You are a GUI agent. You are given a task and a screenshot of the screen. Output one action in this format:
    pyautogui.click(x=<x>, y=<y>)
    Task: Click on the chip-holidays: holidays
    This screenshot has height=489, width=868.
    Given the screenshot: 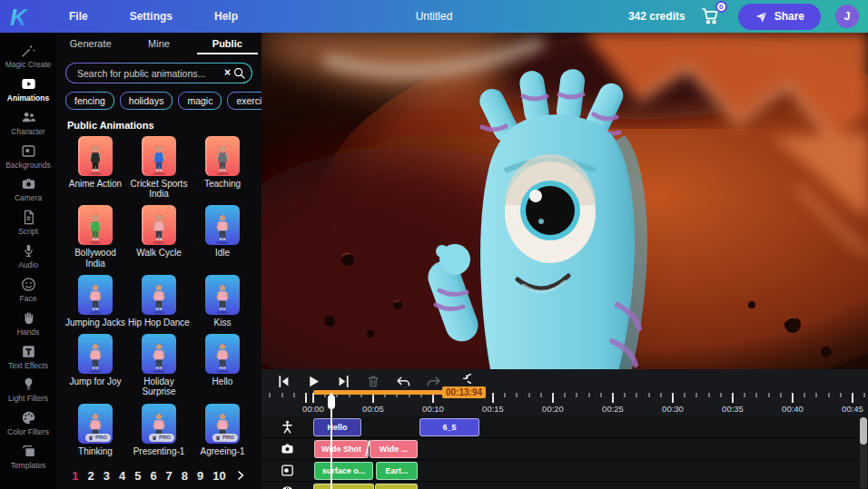 What is the action you would take?
    pyautogui.click(x=147, y=101)
    